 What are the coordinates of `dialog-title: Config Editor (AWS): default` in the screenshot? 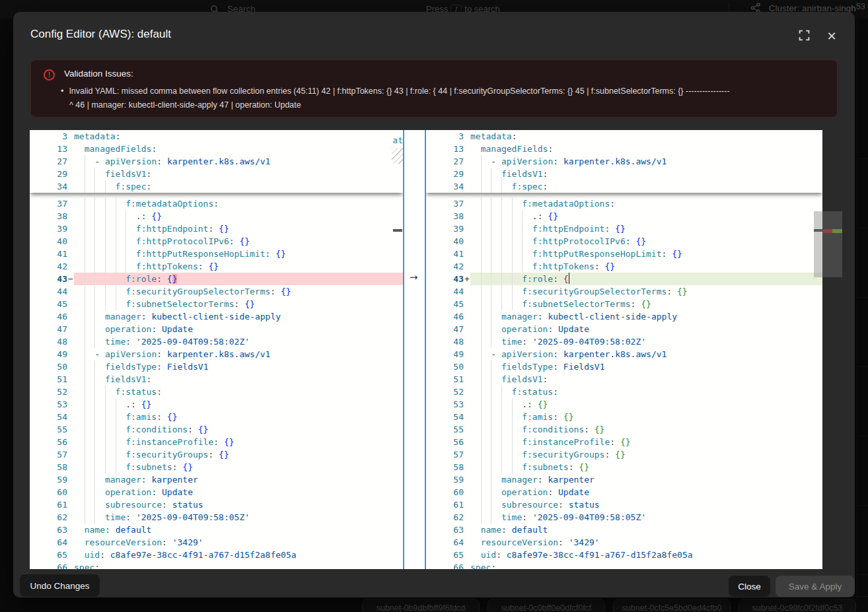 It's located at (100, 34).